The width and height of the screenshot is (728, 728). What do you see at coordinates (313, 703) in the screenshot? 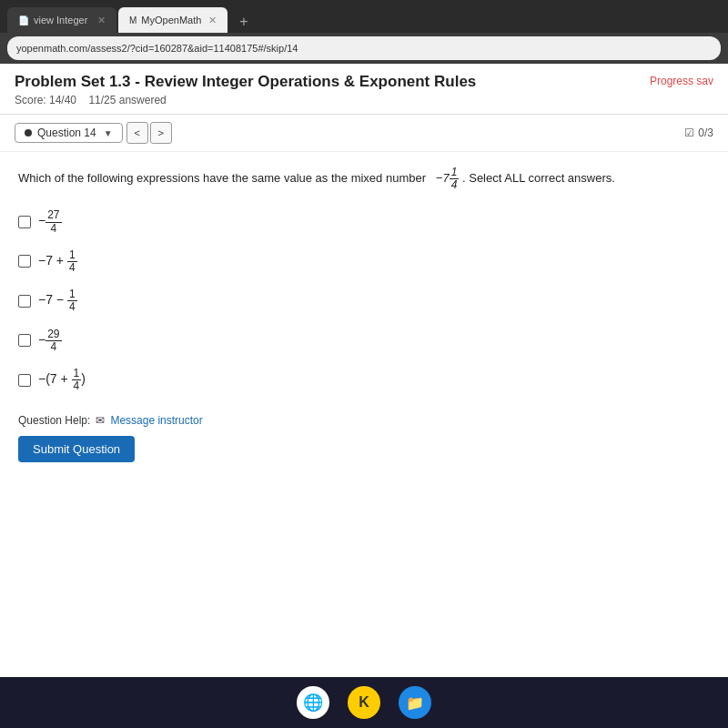
I see `chrome-icon: 🌐` at bounding box center [313, 703].